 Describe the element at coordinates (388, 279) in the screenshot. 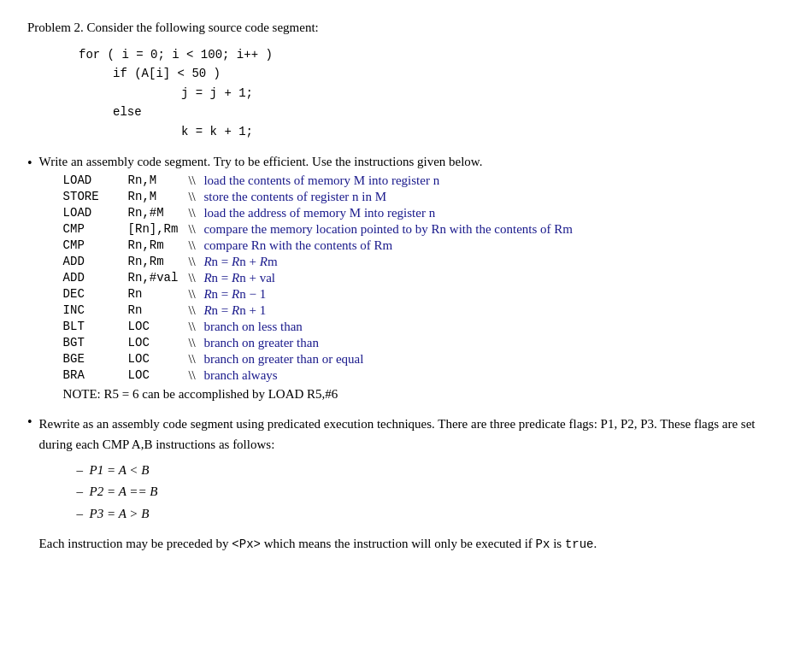

I see `instr-desc: Rn = Rn + val` at that location.